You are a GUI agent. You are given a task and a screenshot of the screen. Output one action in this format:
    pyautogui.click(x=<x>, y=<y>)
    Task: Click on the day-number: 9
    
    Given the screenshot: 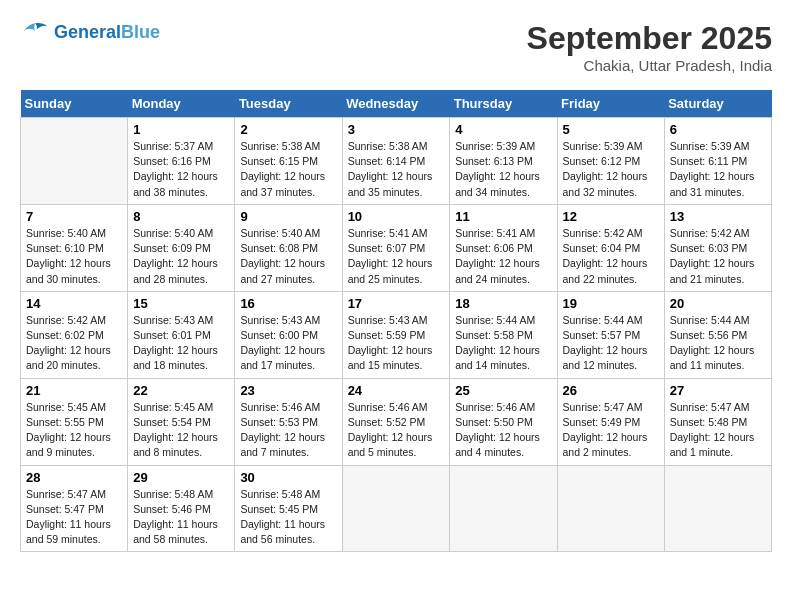 What is the action you would take?
    pyautogui.click(x=288, y=216)
    